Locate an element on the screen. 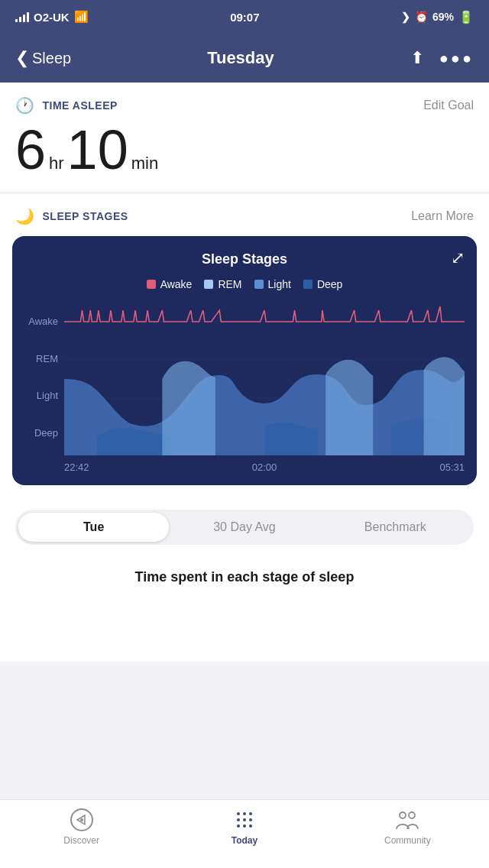 This screenshot has height=868, width=489. tab-bar-spacer is located at coordinates (244, 627).